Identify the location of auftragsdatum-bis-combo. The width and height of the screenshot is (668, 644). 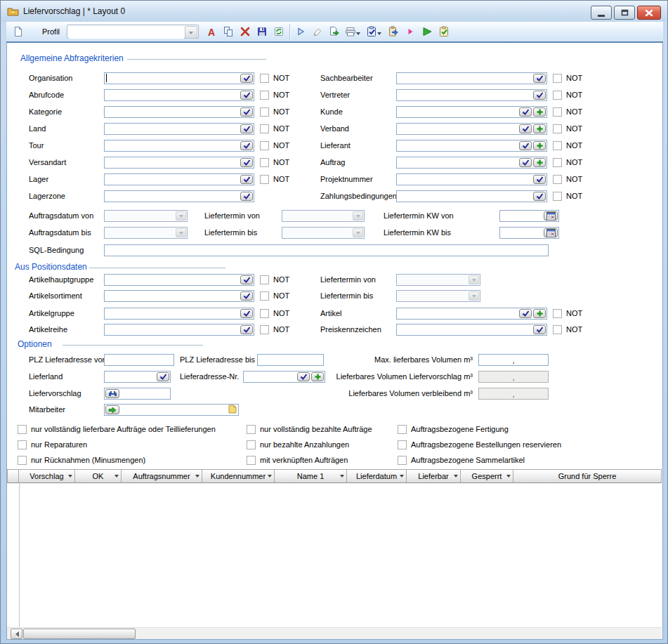
(146, 233).